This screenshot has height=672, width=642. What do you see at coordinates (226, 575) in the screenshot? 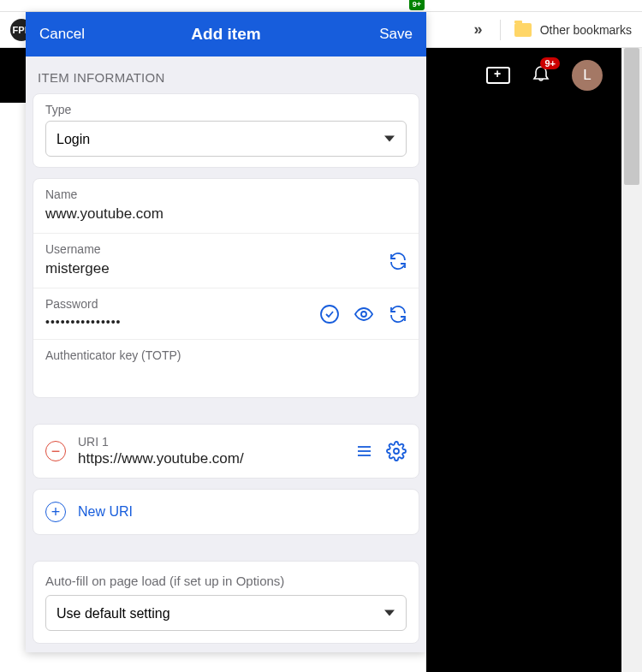
I see `autofill-label: Auto-fill on page load (if set up in Opt…` at bounding box center [226, 575].